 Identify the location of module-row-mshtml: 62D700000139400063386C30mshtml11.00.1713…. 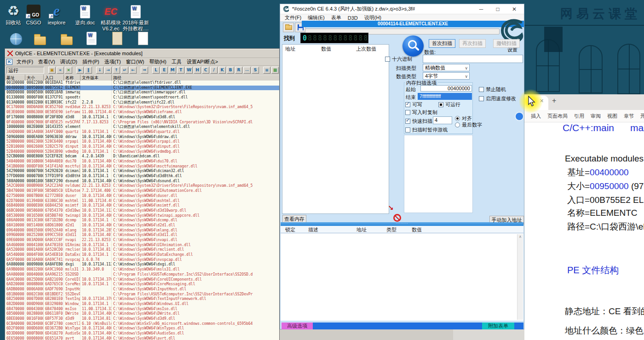
(142, 202).